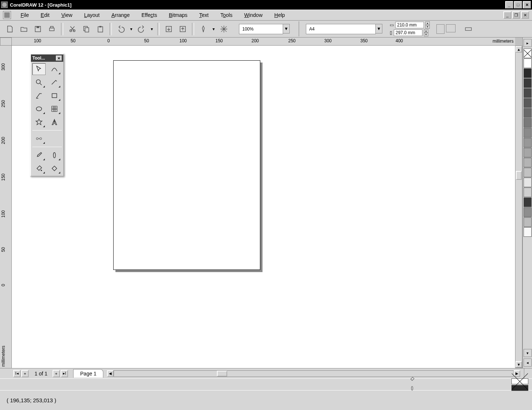 This screenshot has height=410, width=532. Describe the element at coordinates (379, 29) in the screenshot. I see `paper-size-dropdown-arrow: ▼` at that location.